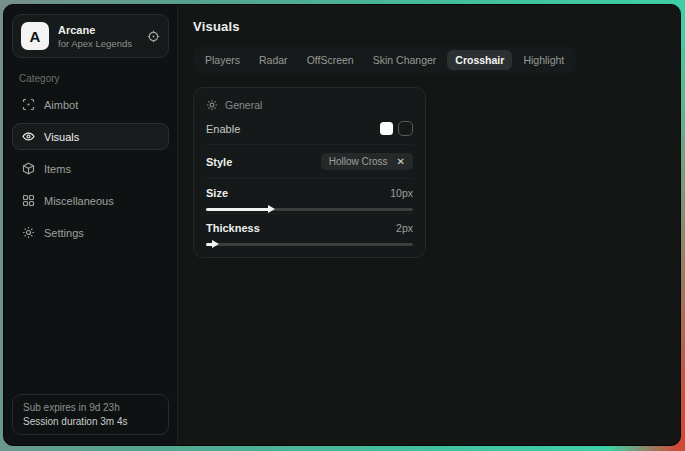  What do you see at coordinates (310, 230) in the screenshot?
I see `thickness-row: Thickness 2px` at bounding box center [310, 230].